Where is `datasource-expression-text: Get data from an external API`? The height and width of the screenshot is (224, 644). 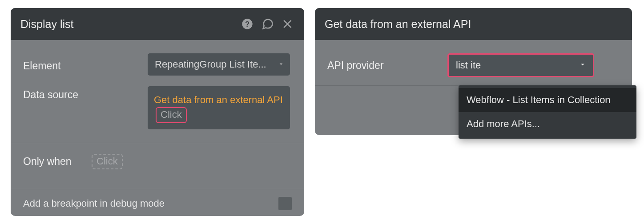
datasource-expression-text: Get data from an external API is located at coordinates (218, 100).